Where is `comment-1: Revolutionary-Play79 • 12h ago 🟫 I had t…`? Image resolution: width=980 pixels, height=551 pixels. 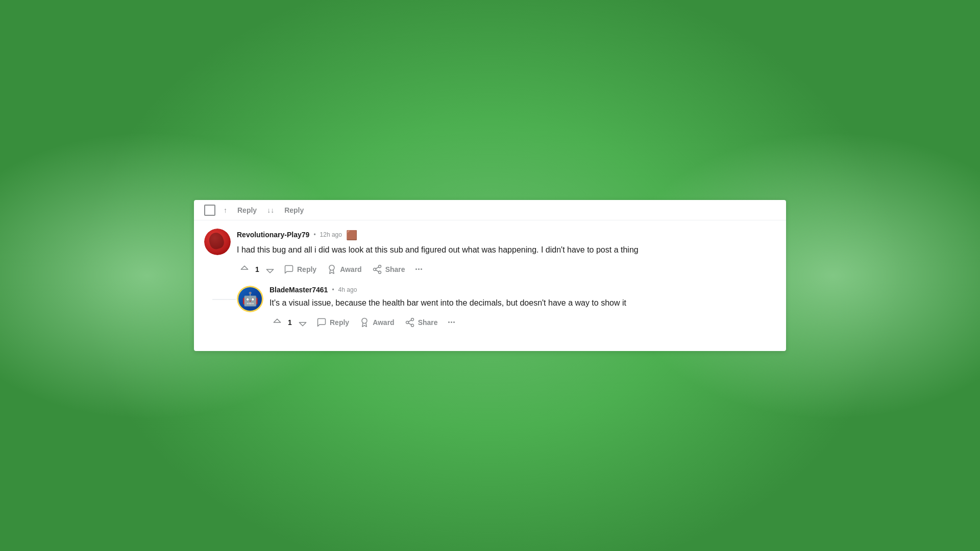
comment-1: Revolutionary-Play79 • 12h ago 🟫 I had t… is located at coordinates (490, 253).